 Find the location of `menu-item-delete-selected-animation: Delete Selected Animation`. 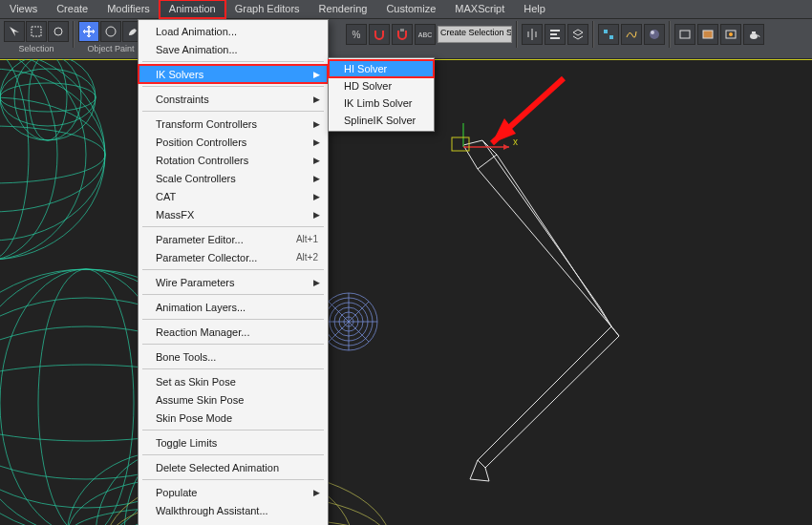

menu-item-delete-selected-animation: Delete Selected Animation is located at coordinates (233, 468).